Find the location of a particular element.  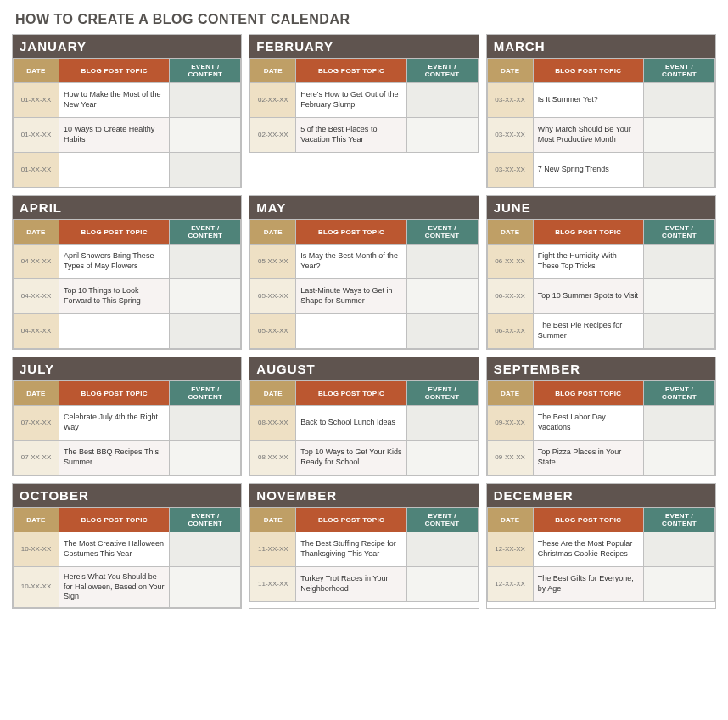

table-row: 07-XX-XXThe Best BBQ Recipes This Summer is located at coordinates (127, 458).